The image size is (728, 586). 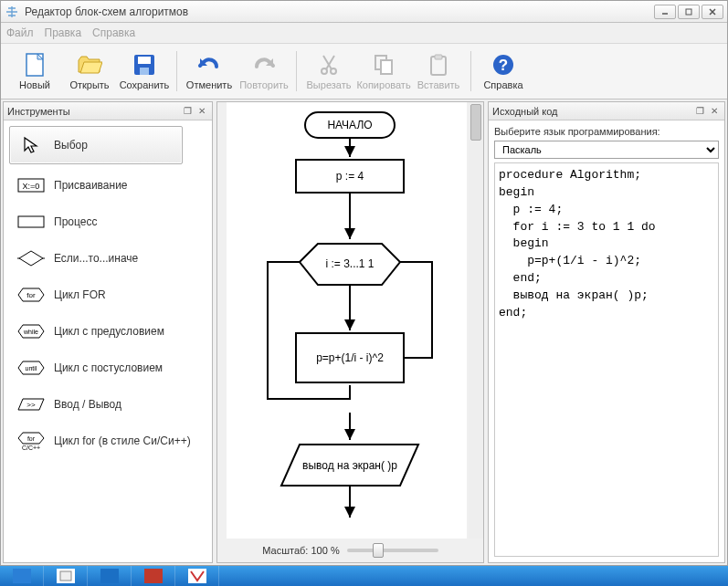 What do you see at coordinates (90, 71) in the screenshot?
I see `open-button: Открыть` at bounding box center [90, 71].